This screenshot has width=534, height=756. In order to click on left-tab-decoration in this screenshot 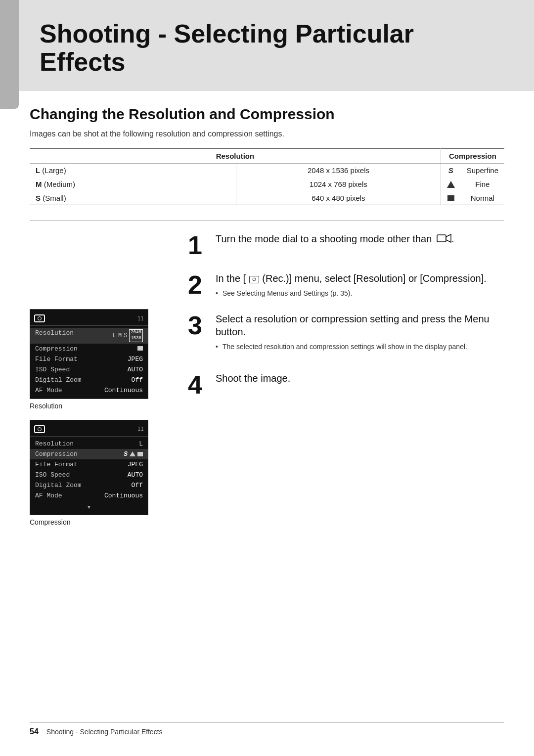, I will do `click(9, 54)`.